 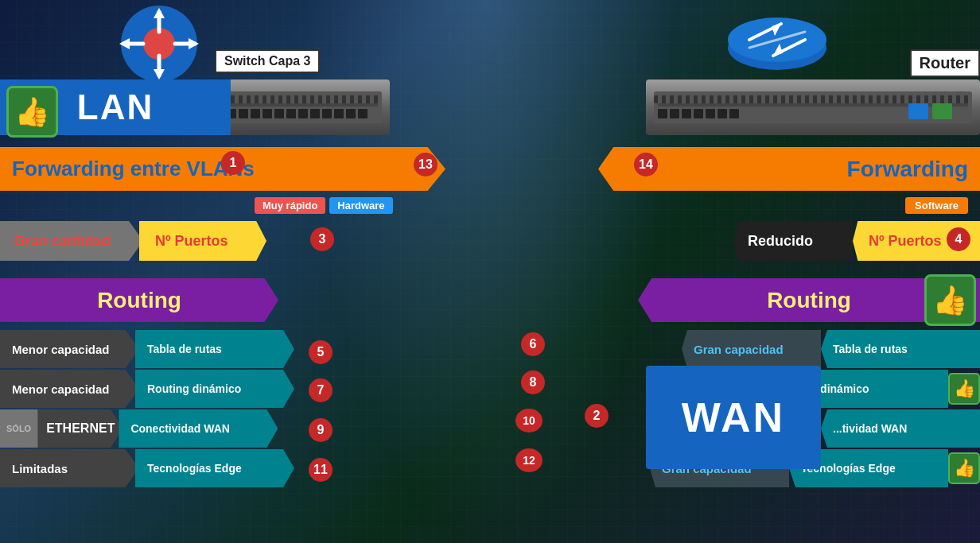 What do you see at coordinates (646, 165) in the screenshot?
I see `badge-14: 14` at bounding box center [646, 165].